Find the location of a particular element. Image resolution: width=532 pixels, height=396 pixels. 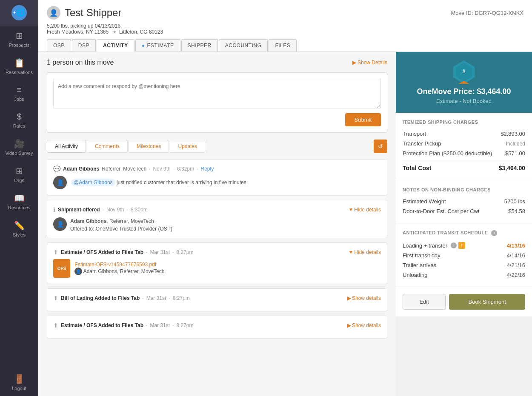

tab-accounting: ACCOUNTING is located at coordinates (243, 45).